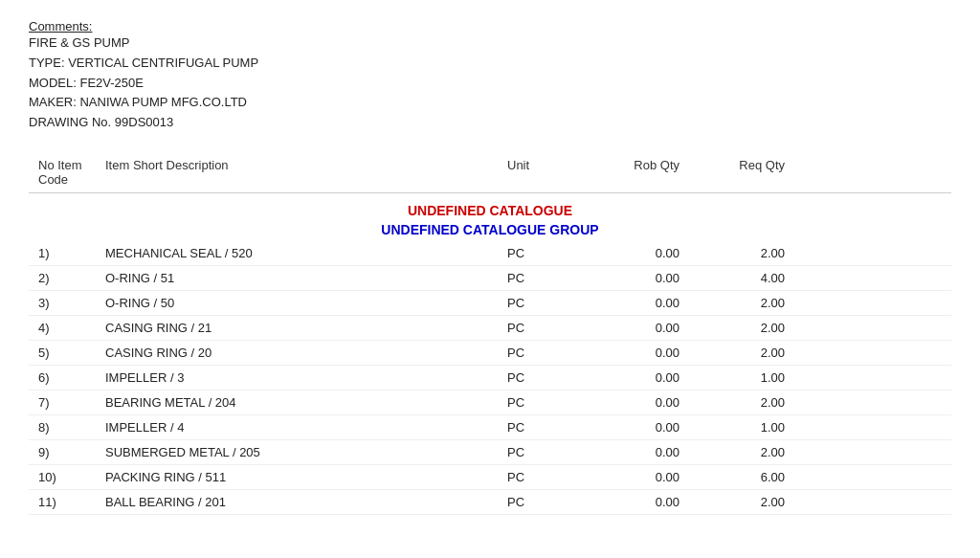  What do you see at coordinates (67, 377) in the screenshot?
I see `row-no: 6)` at bounding box center [67, 377].